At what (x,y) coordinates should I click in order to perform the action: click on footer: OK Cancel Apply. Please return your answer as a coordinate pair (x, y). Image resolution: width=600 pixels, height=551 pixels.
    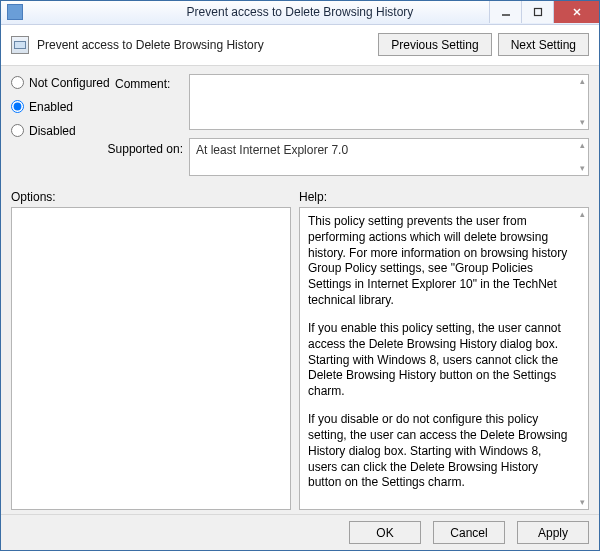
    Looking at the image, I should click on (300, 532).